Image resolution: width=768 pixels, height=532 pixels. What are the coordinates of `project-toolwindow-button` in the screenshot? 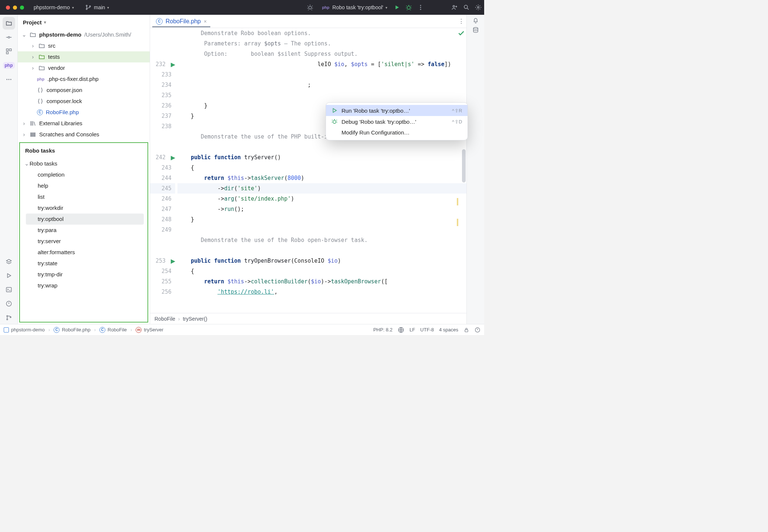 It's located at (9, 23).